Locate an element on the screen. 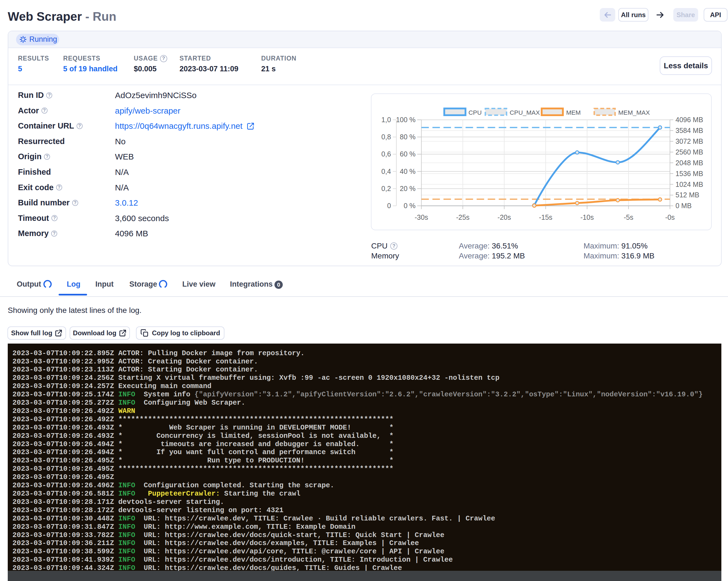 Image resolution: width=728 pixels, height=581 pixels. svg-text: 60 % is located at coordinates (408, 154).